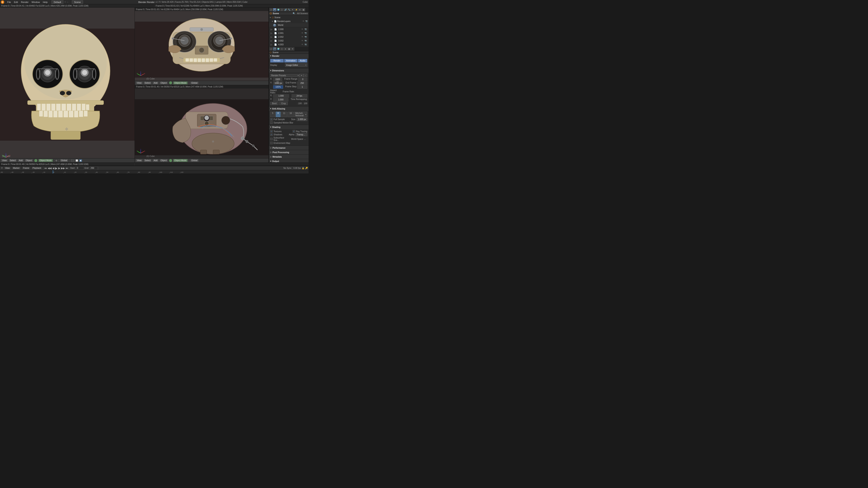  Describe the element at coordinates (306, 29) in the screenshot. I see `layer-2000-cam: 📷` at that location.